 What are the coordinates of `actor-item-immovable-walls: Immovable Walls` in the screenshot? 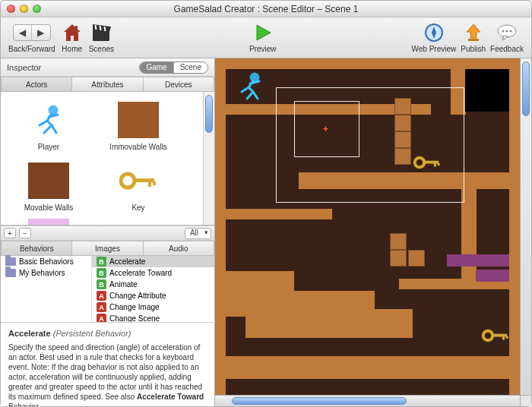 It's located at (138, 125).